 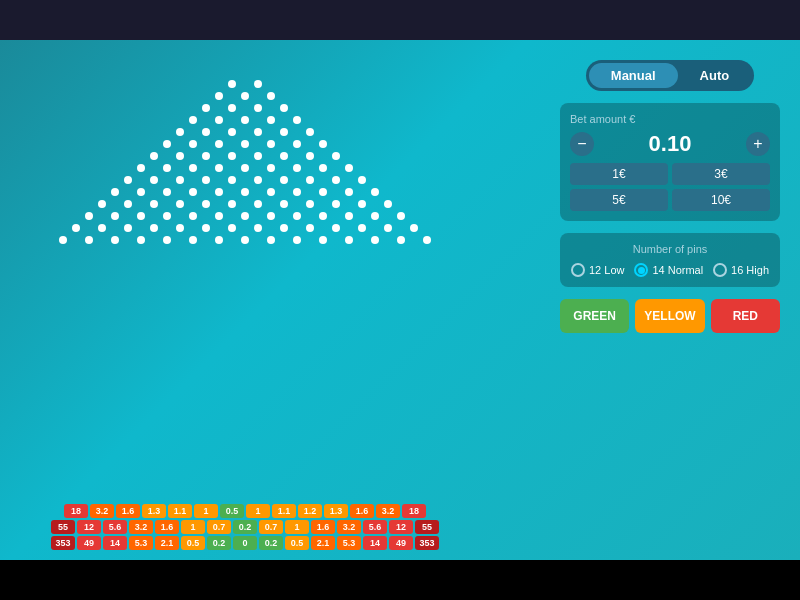 I want to click on green-risk-button: GREEN, so click(x=594, y=316).